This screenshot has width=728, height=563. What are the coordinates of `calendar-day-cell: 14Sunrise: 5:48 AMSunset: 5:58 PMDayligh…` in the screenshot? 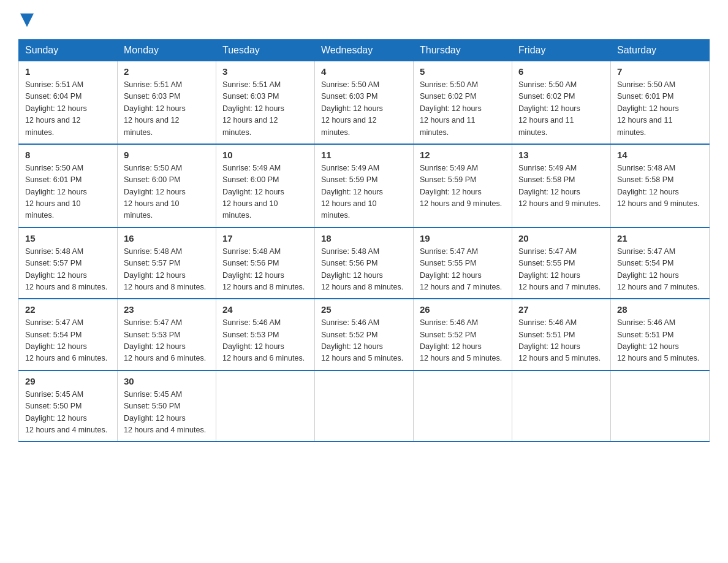 It's located at (661, 186).